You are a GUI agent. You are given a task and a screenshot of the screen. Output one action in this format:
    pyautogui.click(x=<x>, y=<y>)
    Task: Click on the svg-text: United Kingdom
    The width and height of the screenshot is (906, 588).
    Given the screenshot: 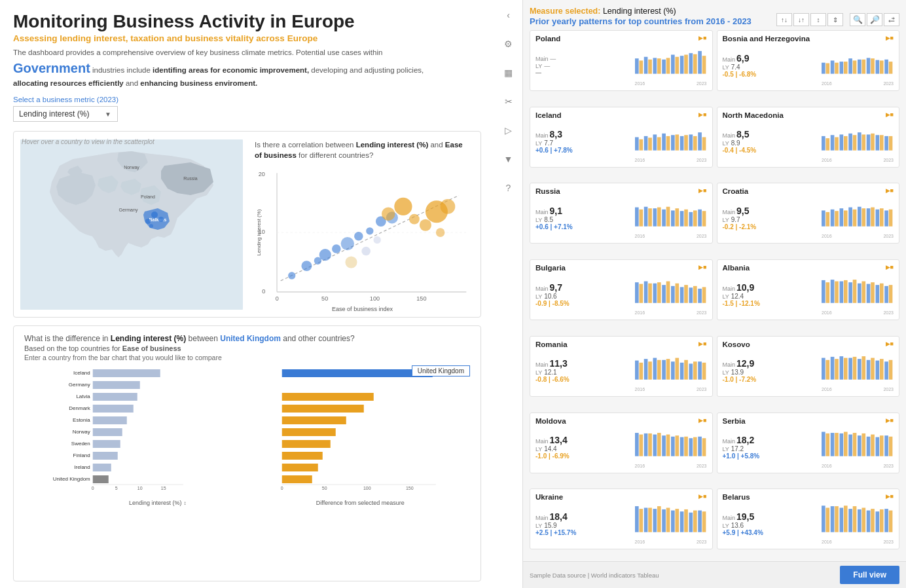 What is the action you would take?
    pyautogui.click(x=72, y=479)
    